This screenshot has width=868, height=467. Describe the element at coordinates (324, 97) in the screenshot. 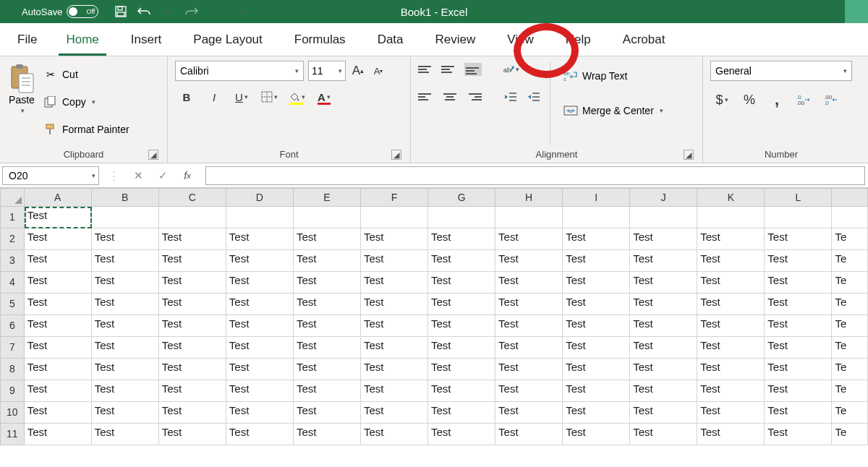

I see `font-color-button: A▾` at that location.